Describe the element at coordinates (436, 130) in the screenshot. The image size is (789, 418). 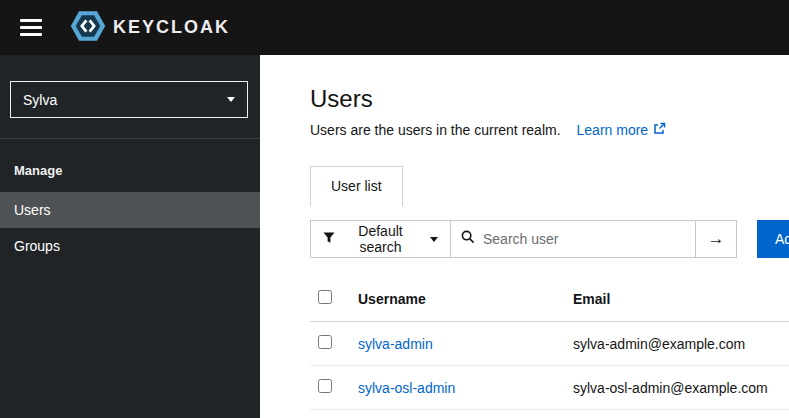
I see `page-description: Users are the users in the current realm…` at that location.